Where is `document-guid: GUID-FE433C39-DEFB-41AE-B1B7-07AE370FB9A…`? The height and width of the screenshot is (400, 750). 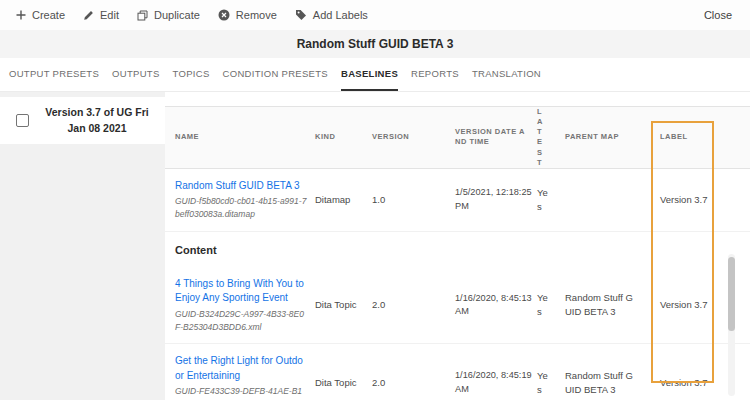 document-guid: GUID-FE433C39-DEFB-41AE-B1B7-07AE370FB9A… is located at coordinates (241, 392).